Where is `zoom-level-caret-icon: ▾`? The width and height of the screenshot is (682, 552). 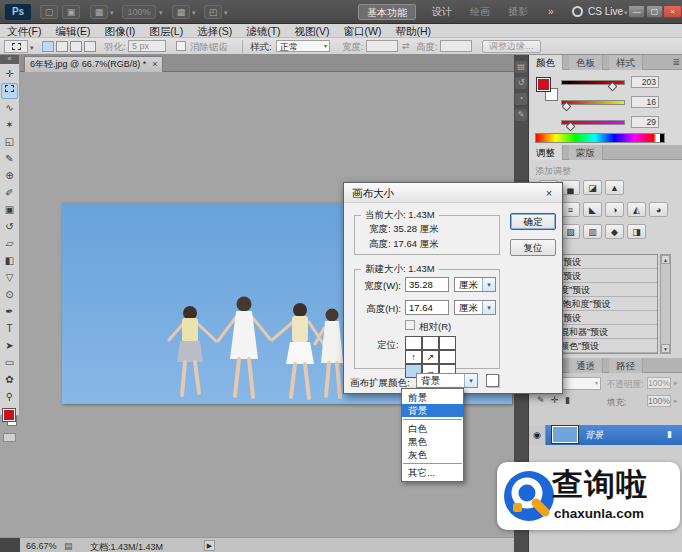 zoom-level-caret-icon: ▾ is located at coordinates (161, 13).